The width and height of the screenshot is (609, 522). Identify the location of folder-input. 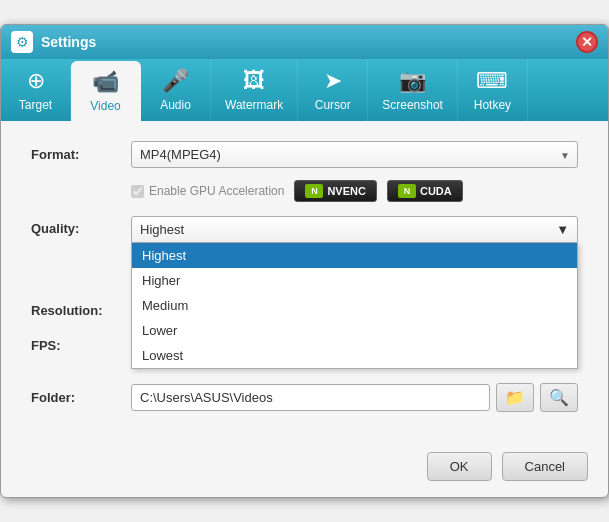
(310, 398).